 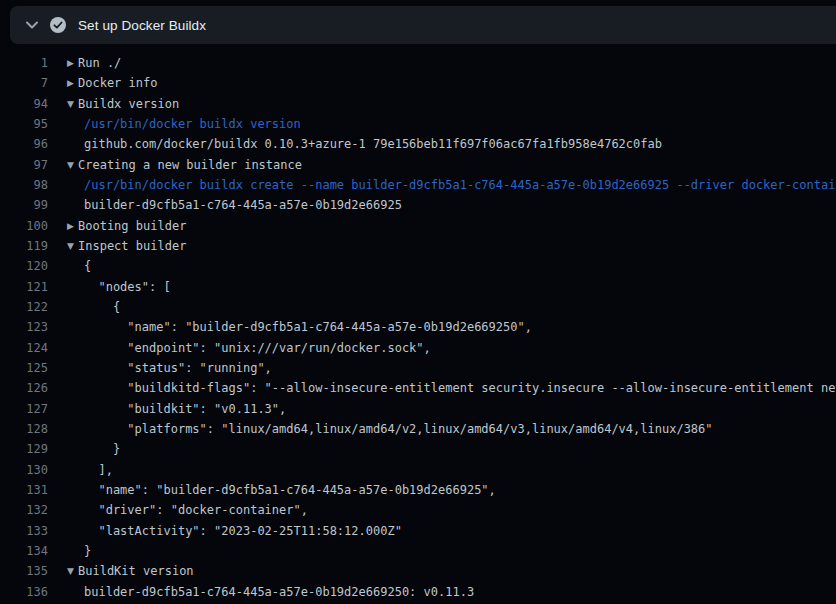 I want to click on log-line: 132 "driver": "docker-container",, so click(x=418, y=510).